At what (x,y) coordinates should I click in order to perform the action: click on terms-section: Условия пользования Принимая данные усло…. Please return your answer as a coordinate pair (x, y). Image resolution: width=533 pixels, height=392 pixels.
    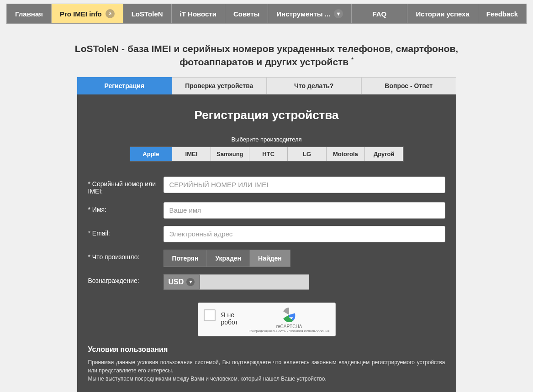
    Looking at the image, I should click on (267, 362).